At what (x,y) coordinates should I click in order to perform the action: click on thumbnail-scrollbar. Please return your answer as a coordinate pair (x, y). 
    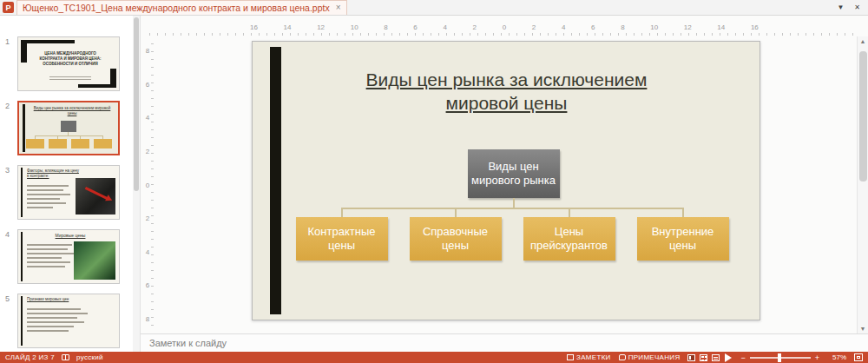
    Looking at the image, I should click on (136, 184).